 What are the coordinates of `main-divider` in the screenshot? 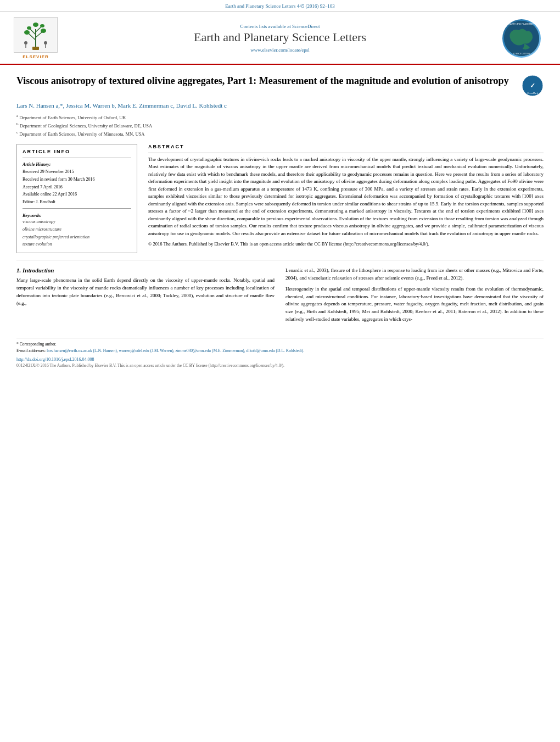 It's located at (280, 260).